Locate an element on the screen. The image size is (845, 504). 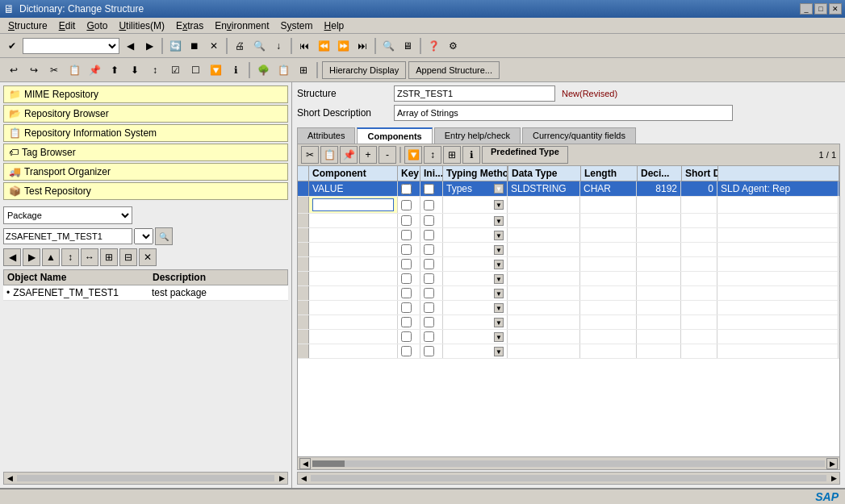
down-icon: ⬇ is located at coordinates (135, 70).